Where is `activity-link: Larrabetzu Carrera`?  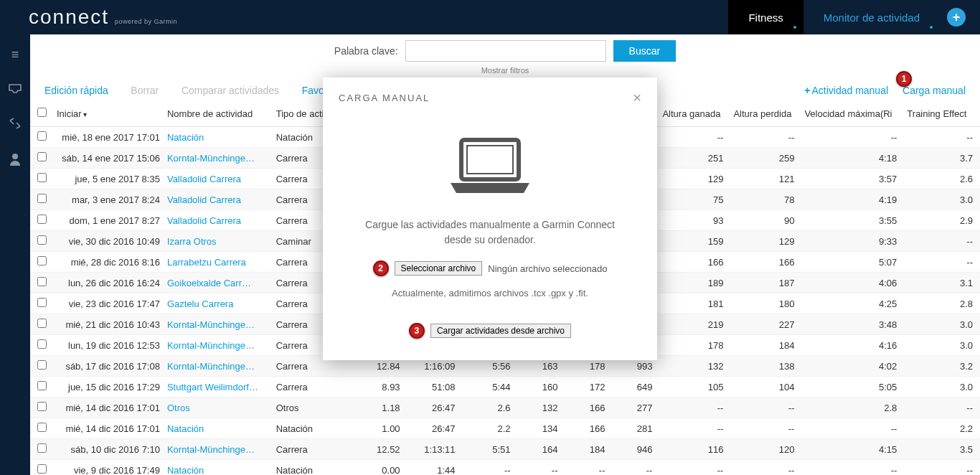 activity-link: Larrabetzu Carrera is located at coordinates (207, 263).